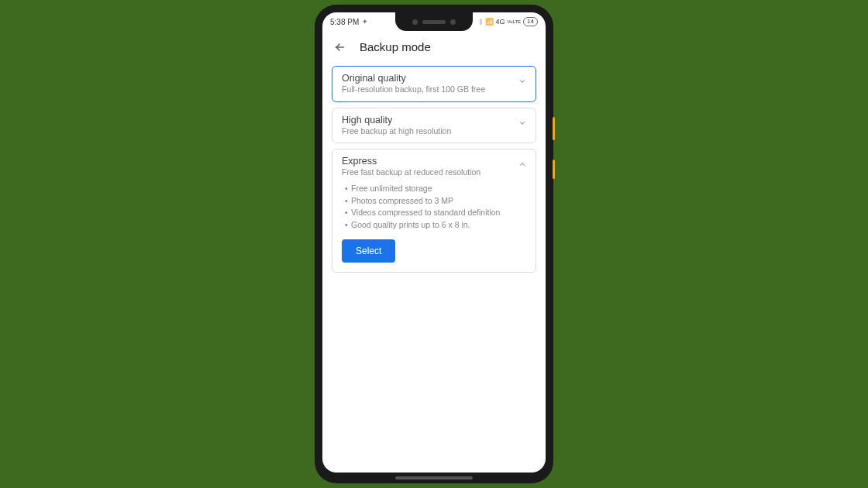 The height and width of the screenshot is (488, 868). I want to click on bluetooth-icon: ᛒ, so click(480, 22).